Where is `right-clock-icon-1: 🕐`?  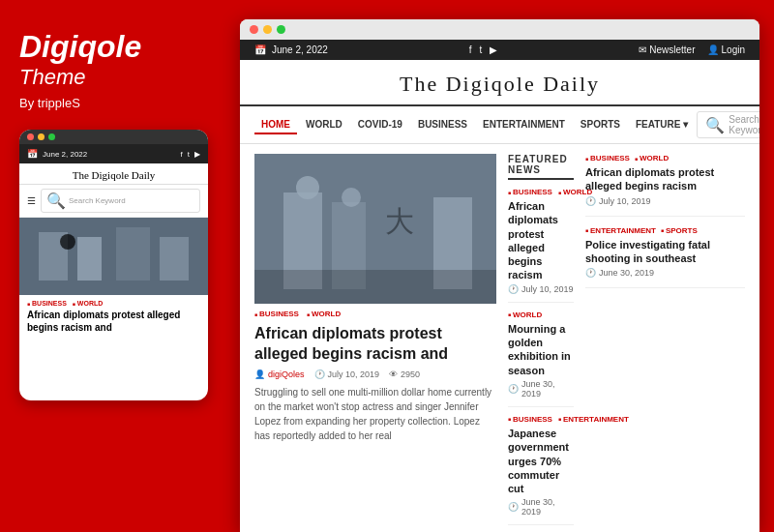 right-clock-icon-1: 🕐 is located at coordinates (590, 201).